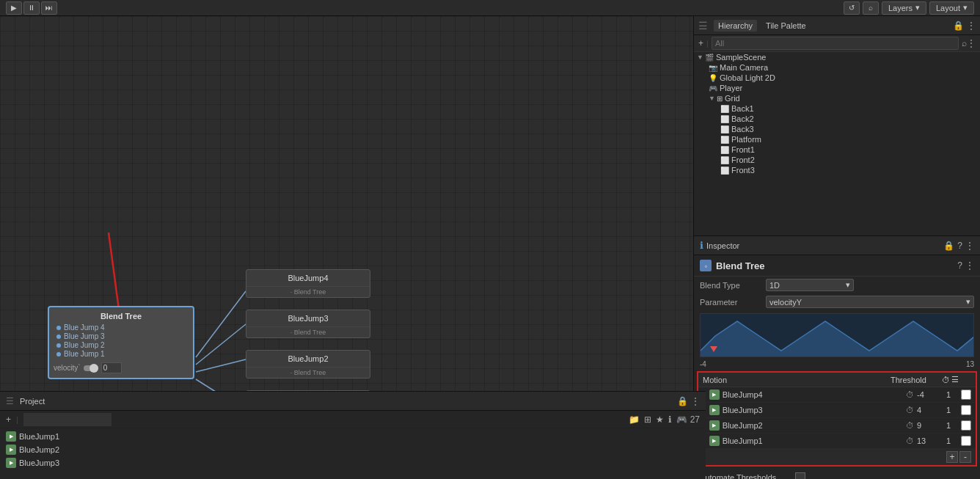  I want to click on tree-item-1: 💡 Global Light 2D, so click(837, 78).